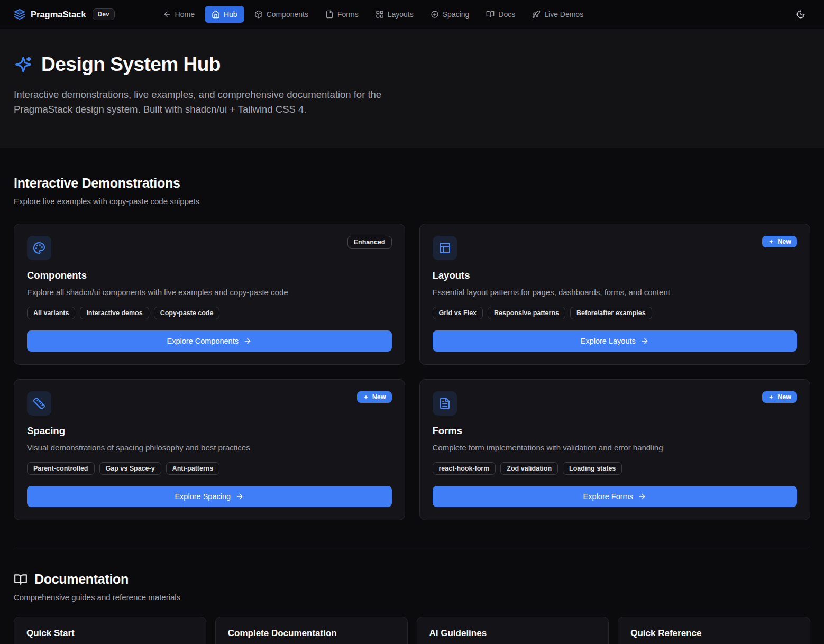  What do you see at coordinates (529, 468) in the screenshot?
I see `card-tag: Zod validation` at bounding box center [529, 468].